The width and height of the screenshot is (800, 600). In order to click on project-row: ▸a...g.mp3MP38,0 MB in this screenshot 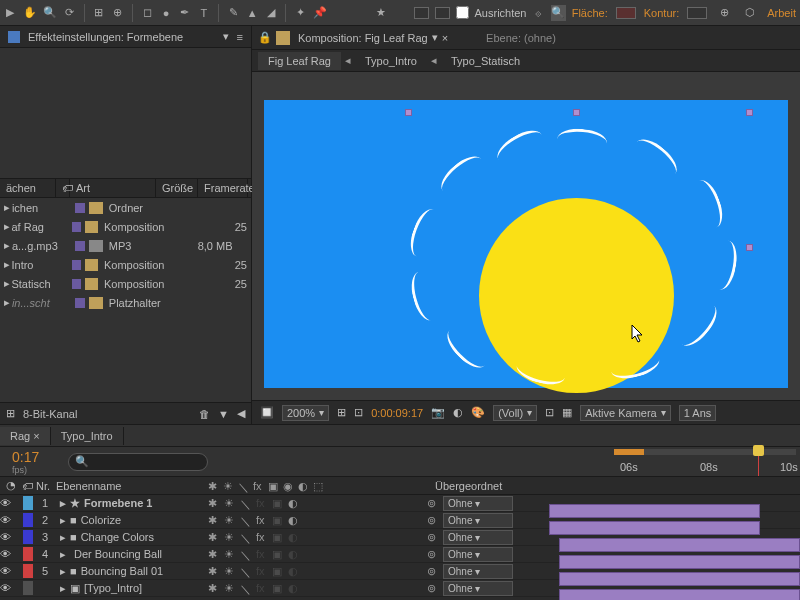, I will do `click(126, 246)`.